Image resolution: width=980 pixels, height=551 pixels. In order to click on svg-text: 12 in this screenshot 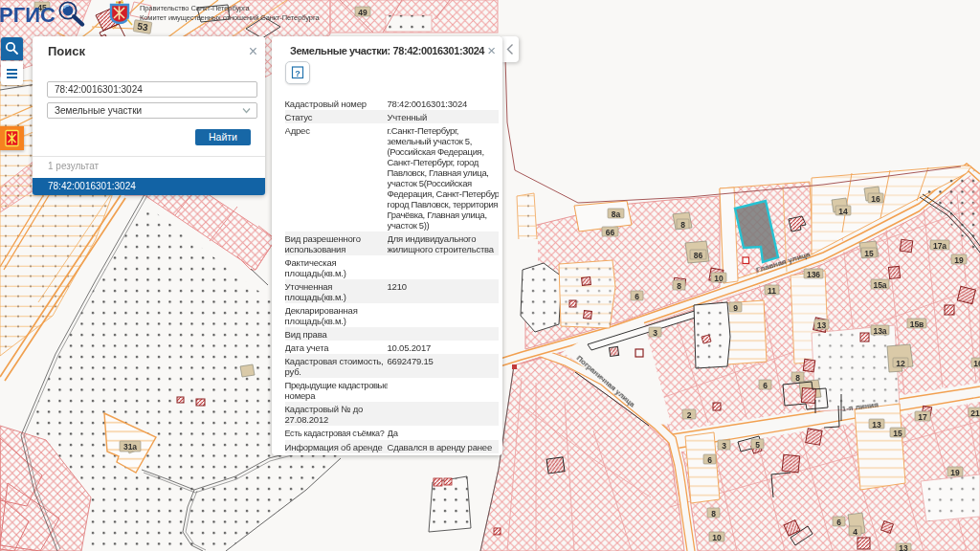, I will do `click(901, 364)`.